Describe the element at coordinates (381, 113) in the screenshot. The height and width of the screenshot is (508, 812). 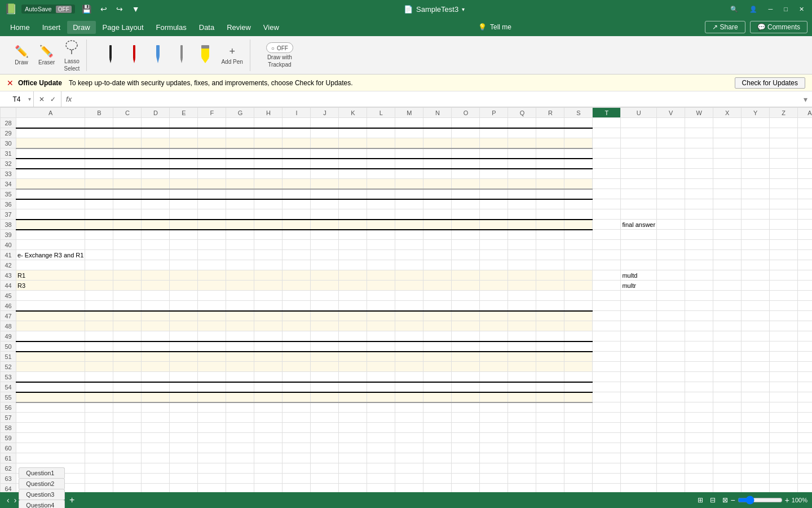
I see `col-header-L: L` at that location.